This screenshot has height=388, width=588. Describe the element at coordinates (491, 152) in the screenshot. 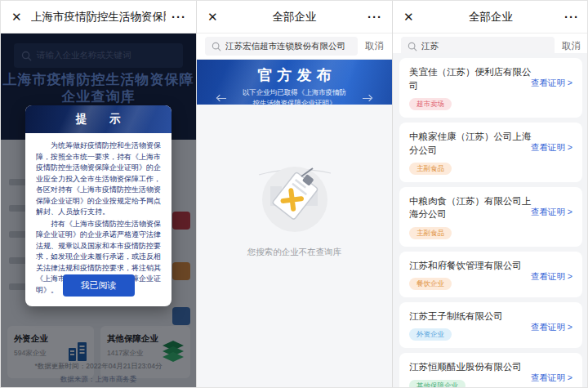

I see `company-card: 中粮家佳康（江苏）公司上海分公司 查看证明 > 主副食品` at that location.